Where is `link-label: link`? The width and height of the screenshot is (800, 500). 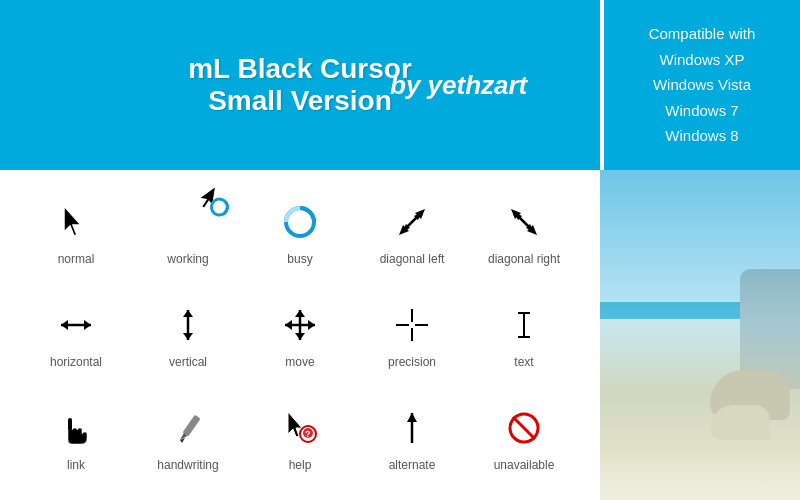 link-label: link is located at coordinates (76, 465).